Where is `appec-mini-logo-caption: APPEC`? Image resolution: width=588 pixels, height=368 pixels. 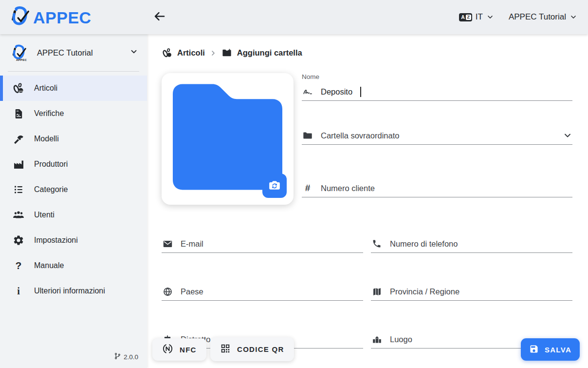
appec-mini-logo-caption: APPEC is located at coordinates (21, 60).